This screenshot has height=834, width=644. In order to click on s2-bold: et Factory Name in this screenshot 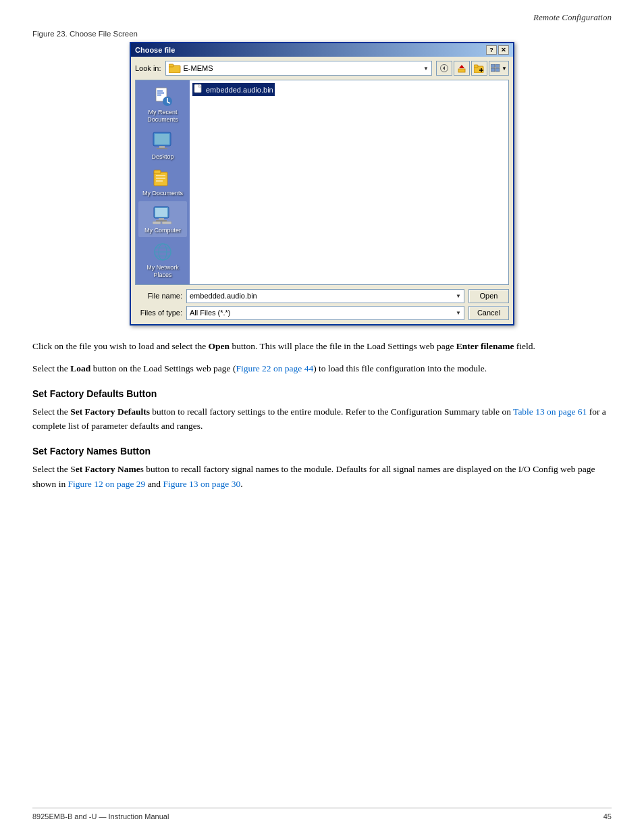, I will do `click(108, 469)`.